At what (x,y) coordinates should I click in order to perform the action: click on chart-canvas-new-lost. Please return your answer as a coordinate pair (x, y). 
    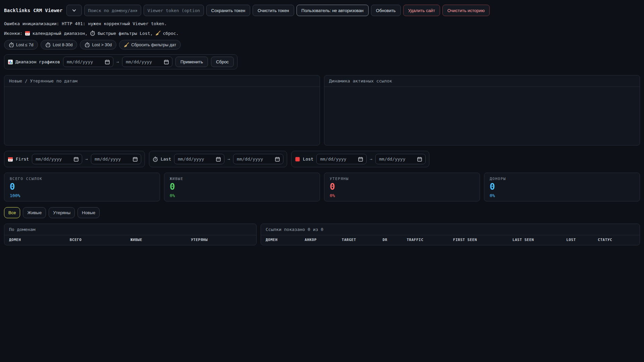
    Looking at the image, I should click on (162, 116).